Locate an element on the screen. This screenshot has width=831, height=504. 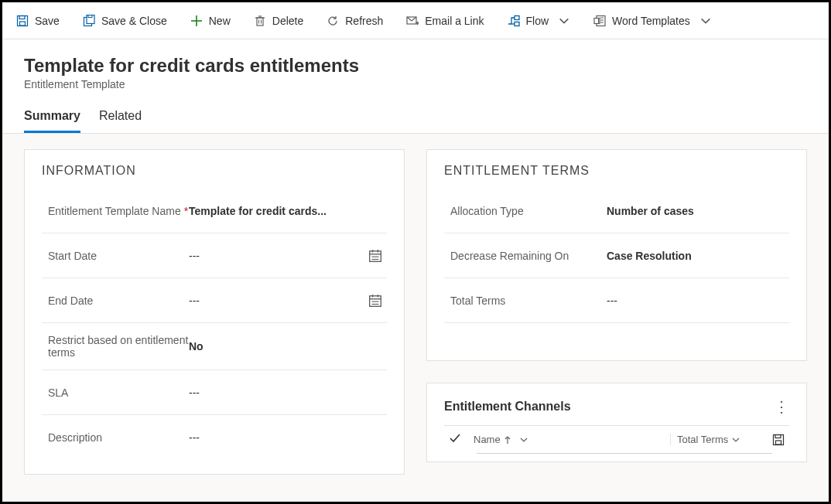
name-label: Entitlement Template Name* is located at coordinates (115, 211).